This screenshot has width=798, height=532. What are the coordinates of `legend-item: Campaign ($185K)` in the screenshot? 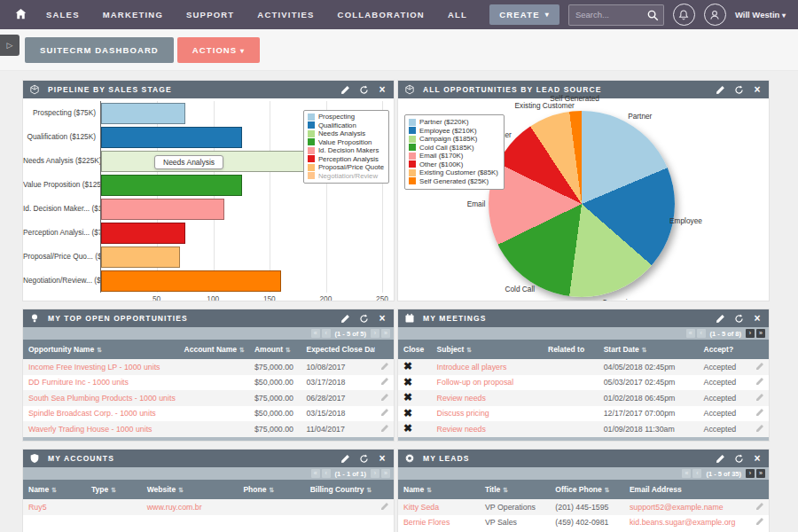 It's located at (454, 139).